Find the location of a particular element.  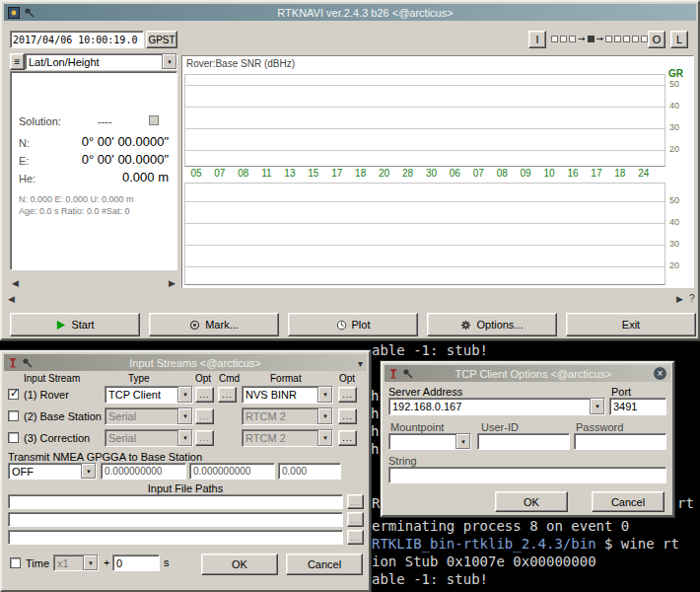

nmea-lon-field: 0.000000000 is located at coordinates (233, 472).